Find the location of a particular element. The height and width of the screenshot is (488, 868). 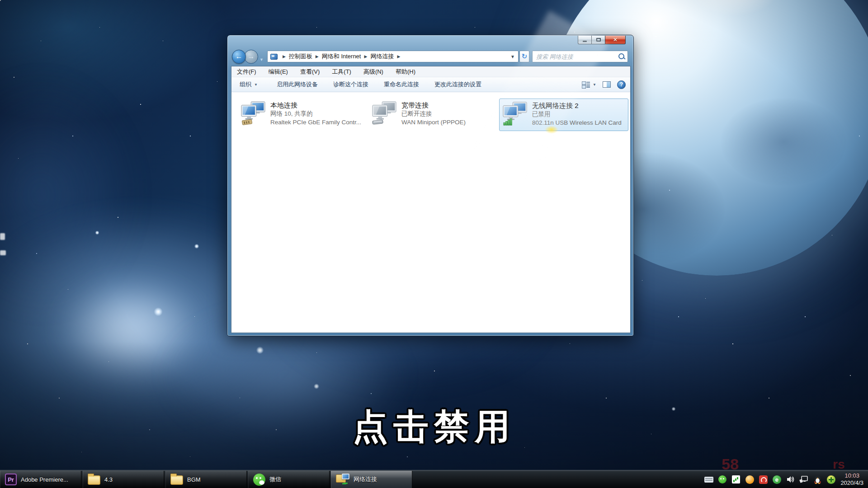

taskbar-item-label: 4.3 is located at coordinates (108, 480).